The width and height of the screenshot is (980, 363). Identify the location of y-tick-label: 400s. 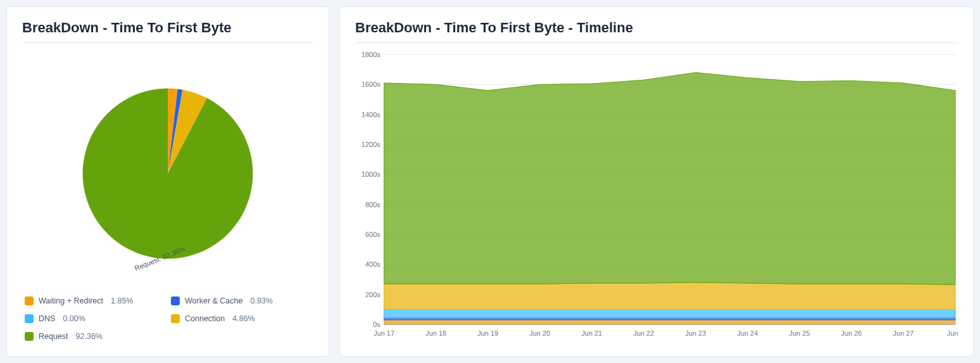
(373, 264).